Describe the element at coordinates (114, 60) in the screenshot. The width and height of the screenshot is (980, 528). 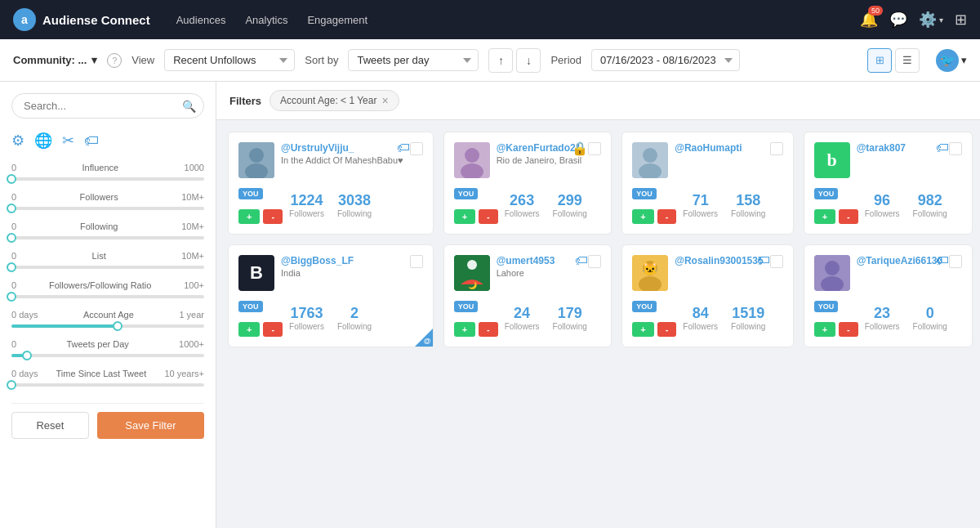
I see `help-icon: ?` at that location.